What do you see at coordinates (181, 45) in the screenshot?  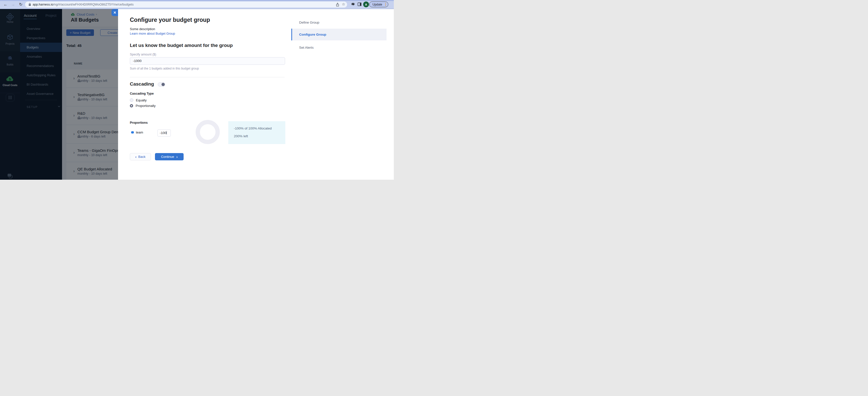 I see `amount-section-heading: Let us know the budget amount for the gr…` at bounding box center [181, 45].